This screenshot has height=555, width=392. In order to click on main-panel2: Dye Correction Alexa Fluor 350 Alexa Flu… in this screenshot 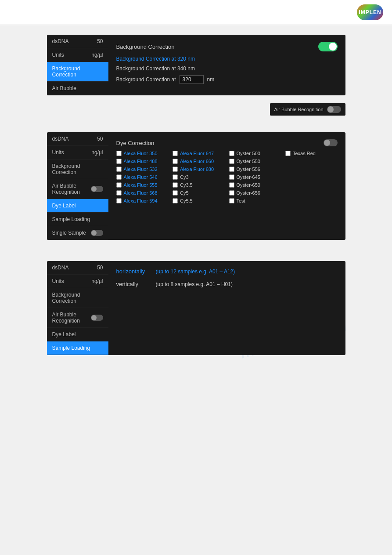, I will do `click(227, 186)`.